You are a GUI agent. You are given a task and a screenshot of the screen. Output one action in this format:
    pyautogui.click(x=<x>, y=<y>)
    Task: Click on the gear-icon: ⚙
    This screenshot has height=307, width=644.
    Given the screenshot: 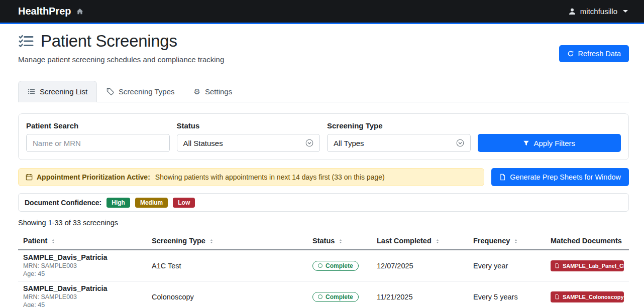 What is the action you would take?
    pyautogui.click(x=197, y=91)
    